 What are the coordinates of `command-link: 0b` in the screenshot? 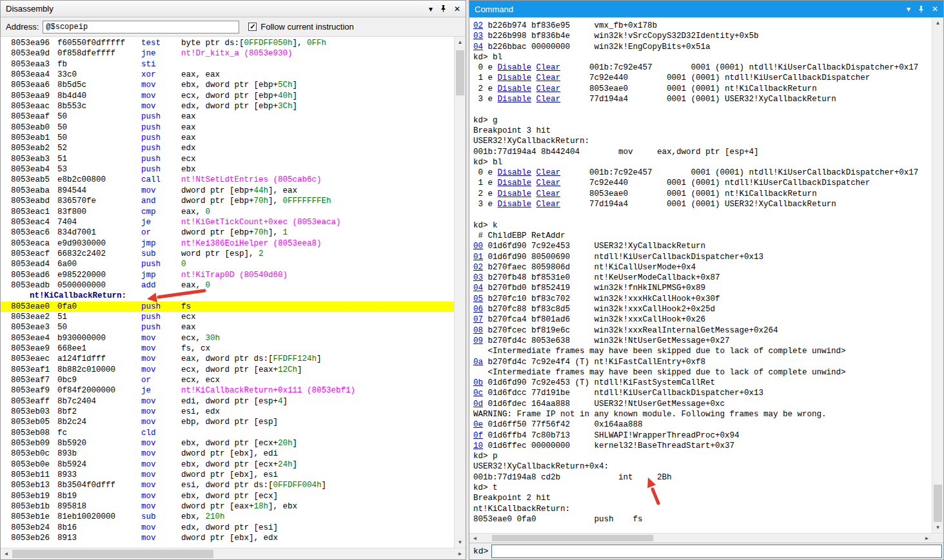 It's located at (478, 383).